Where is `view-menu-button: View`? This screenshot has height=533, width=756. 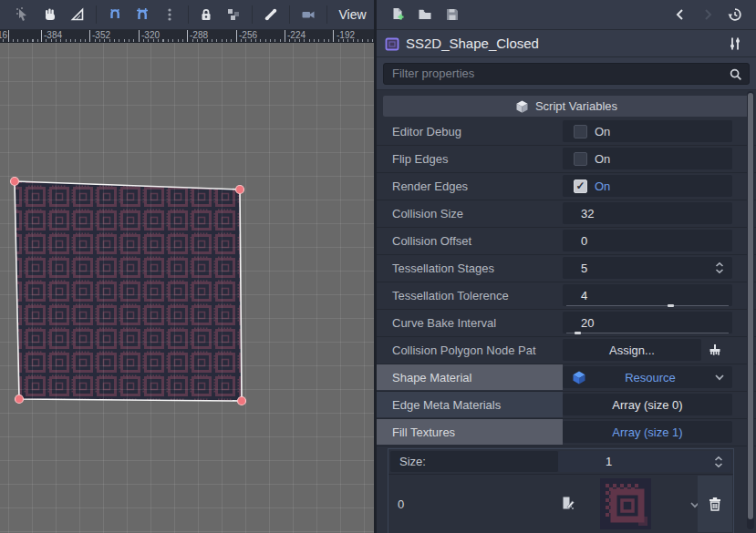 view-menu-button: View is located at coordinates (352, 15).